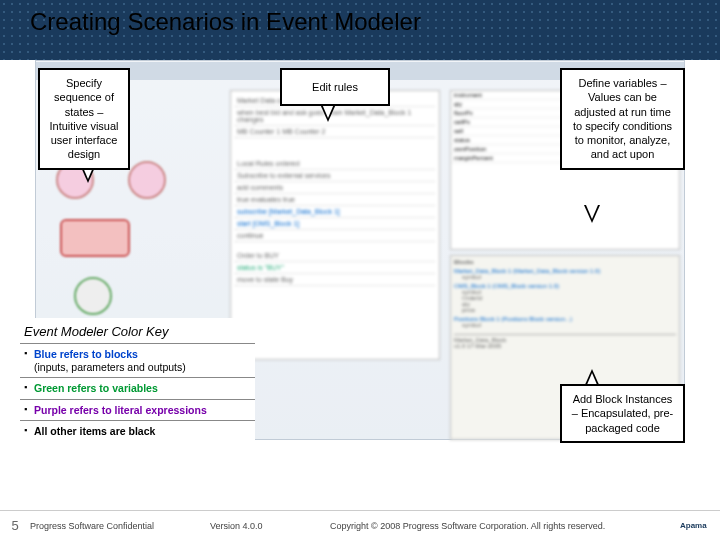 Image resolution: width=720 pixels, height=540 pixels. What do you see at coordinates (138, 360) in the screenshot?
I see `color-key-item-blue: Blue refers to blocks (inputs, parameter…` at bounding box center [138, 360].